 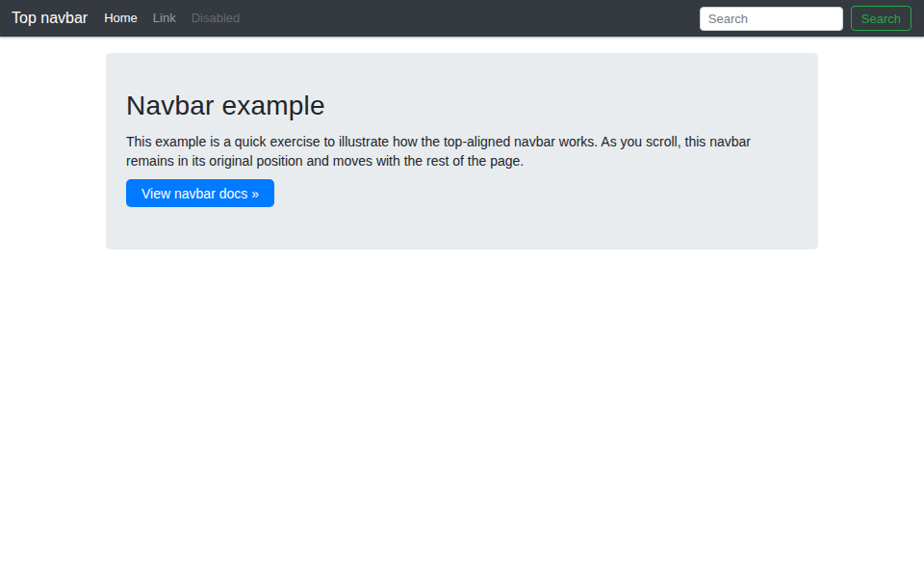 I want to click on search-button: Search, so click(x=882, y=18).